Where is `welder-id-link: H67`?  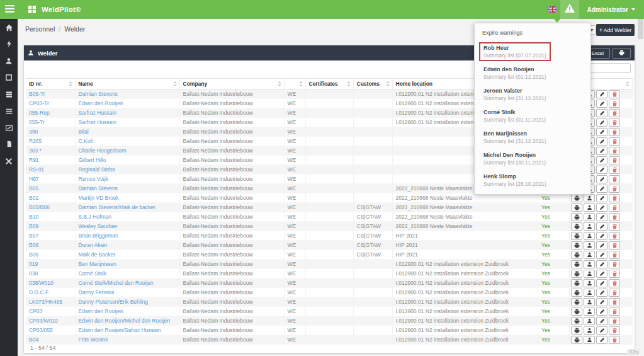 welder-id-link: H67 is located at coordinates (34, 179).